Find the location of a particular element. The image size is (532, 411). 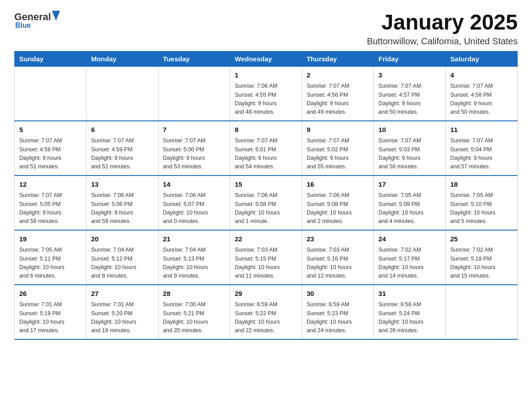

calendar-cell: 7Sunrise: 7:07 AMSunset: 5:00 PMDaylight… is located at coordinates (194, 148).